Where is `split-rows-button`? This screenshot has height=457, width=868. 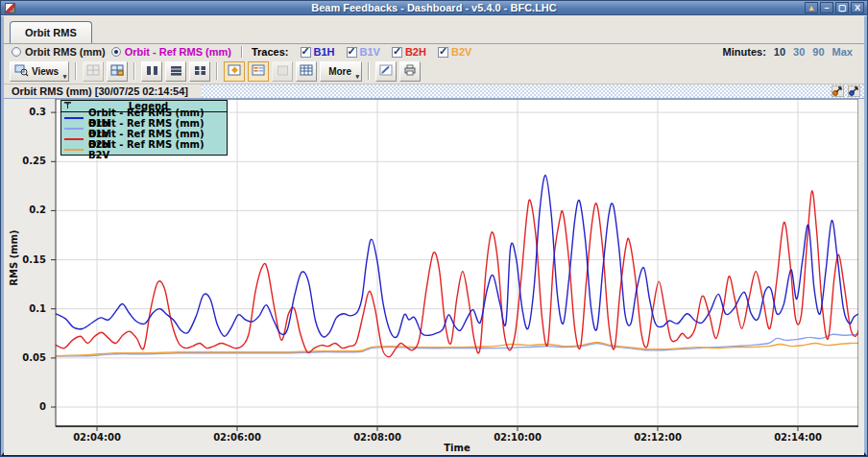 split-rows-button is located at coordinates (176, 71).